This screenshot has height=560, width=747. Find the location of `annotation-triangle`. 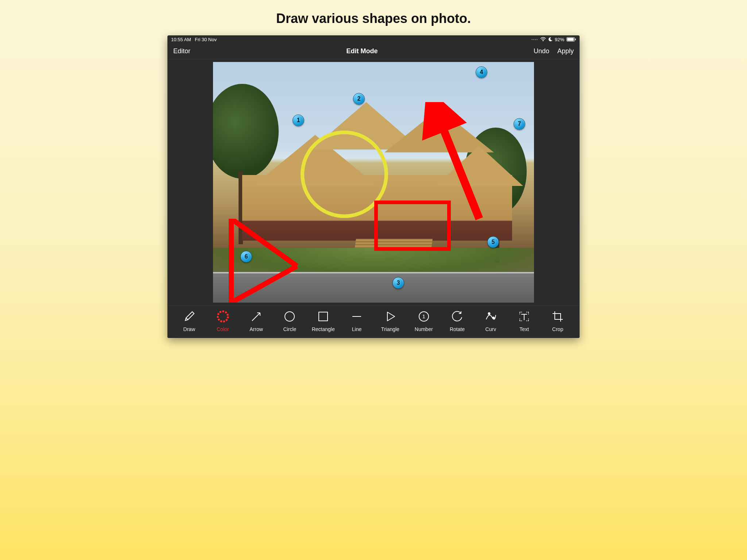

annotation-triangle is located at coordinates (264, 261).